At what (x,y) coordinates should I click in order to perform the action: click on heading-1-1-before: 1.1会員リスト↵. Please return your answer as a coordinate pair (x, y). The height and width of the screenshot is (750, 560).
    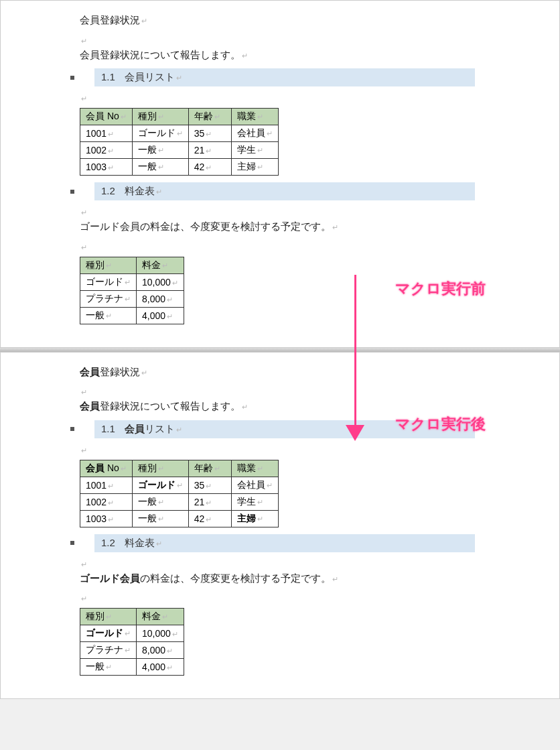
    Looking at the image, I should click on (280, 78).